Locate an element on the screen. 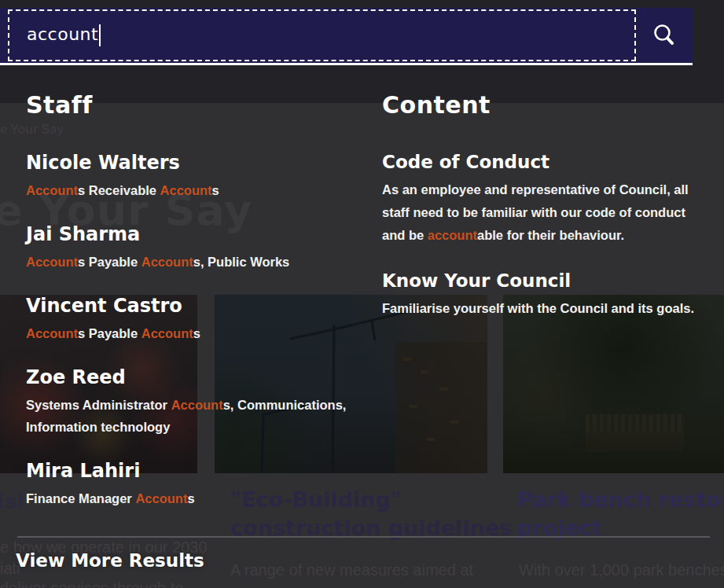  search-input-value: account is located at coordinates (64, 35).